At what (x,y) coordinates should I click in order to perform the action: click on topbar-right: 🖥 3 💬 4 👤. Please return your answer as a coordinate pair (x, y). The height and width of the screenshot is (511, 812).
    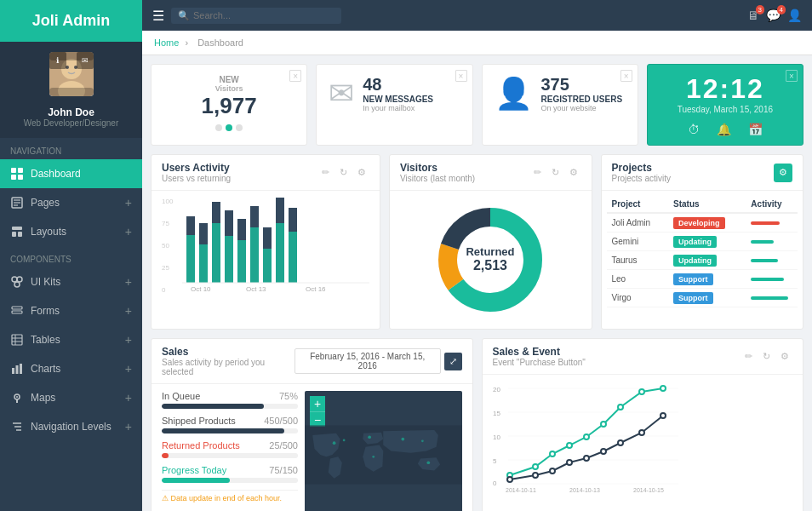
    Looking at the image, I should click on (775, 15).